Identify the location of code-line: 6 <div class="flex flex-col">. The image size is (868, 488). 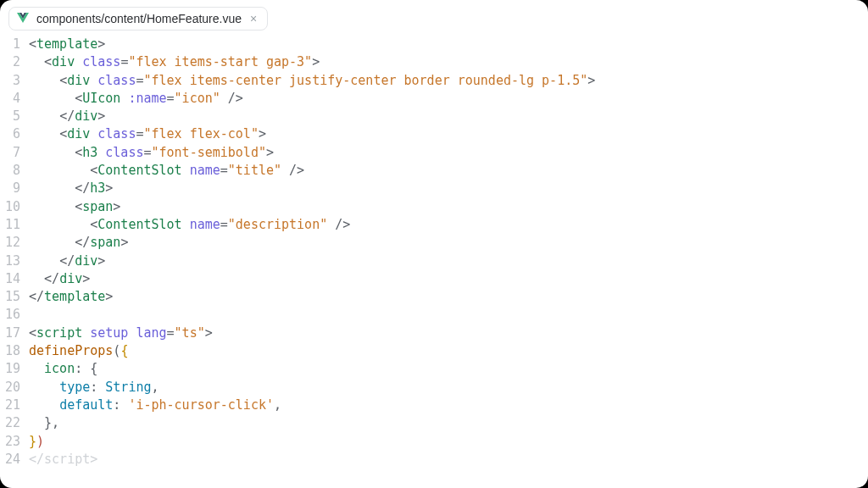
(434, 134).